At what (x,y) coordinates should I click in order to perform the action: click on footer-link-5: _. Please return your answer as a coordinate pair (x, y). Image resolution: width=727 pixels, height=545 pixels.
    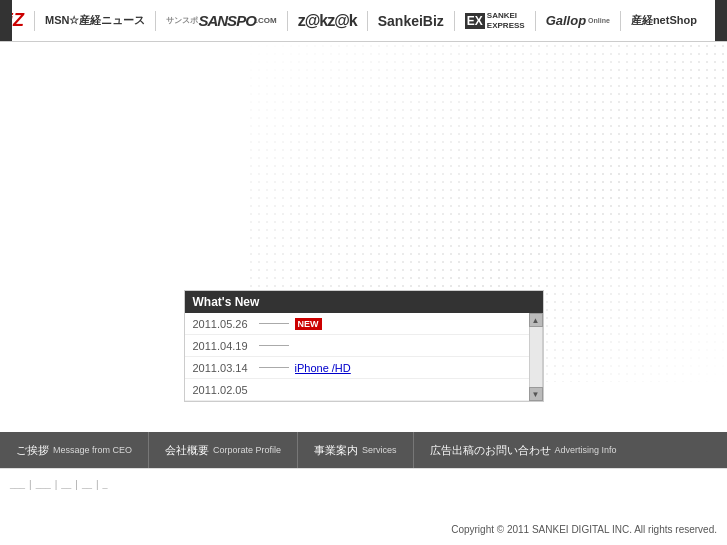
    Looking at the image, I should click on (106, 484).